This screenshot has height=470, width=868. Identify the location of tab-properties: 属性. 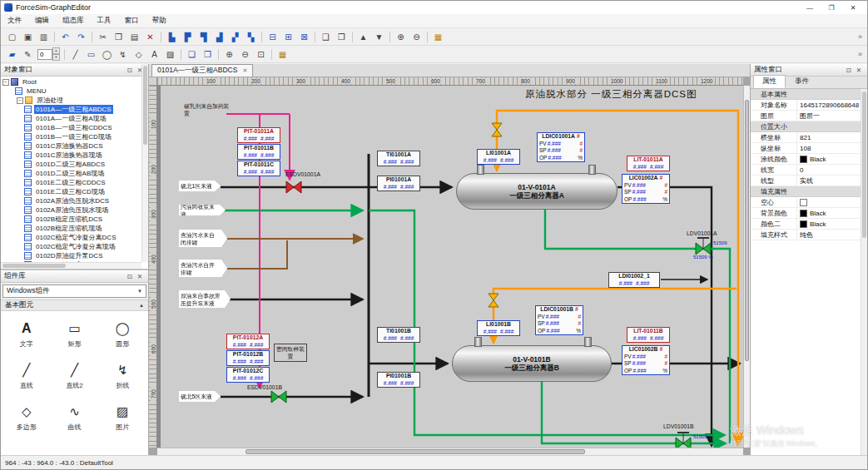
(769, 82).